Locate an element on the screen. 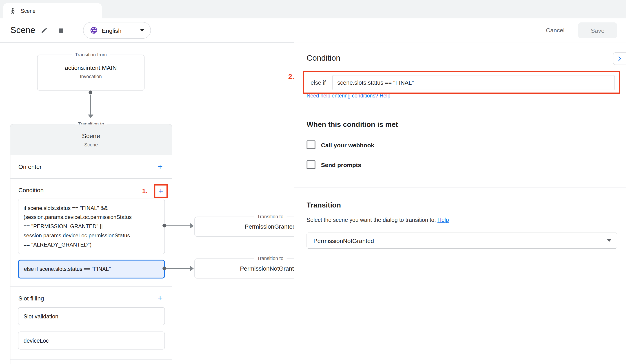 The height and width of the screenshot is (364, 626). on-enter-label: On enter is located at coordinates (86, 167).